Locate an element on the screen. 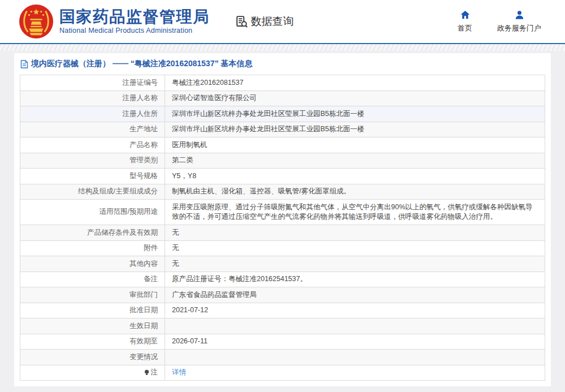 The image size is (565, 392). nav-home: 首页 is located at coordinates (465, 21).